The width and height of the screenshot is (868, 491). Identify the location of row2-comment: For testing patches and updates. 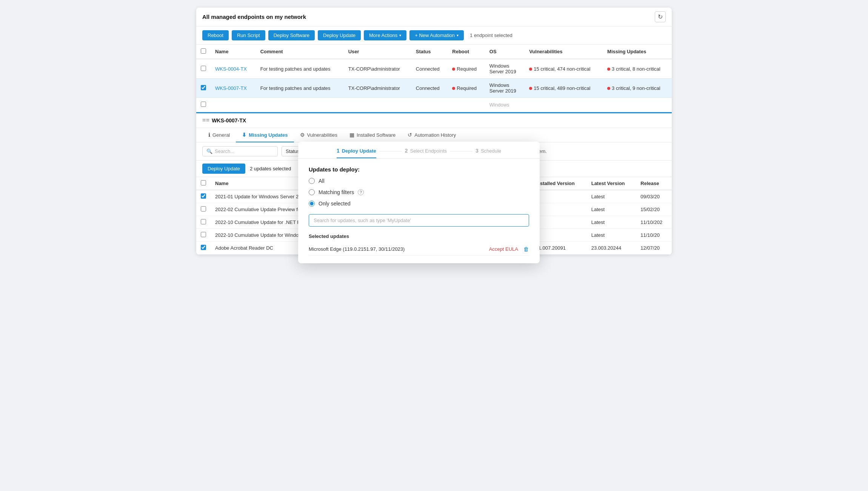
(300, 88).